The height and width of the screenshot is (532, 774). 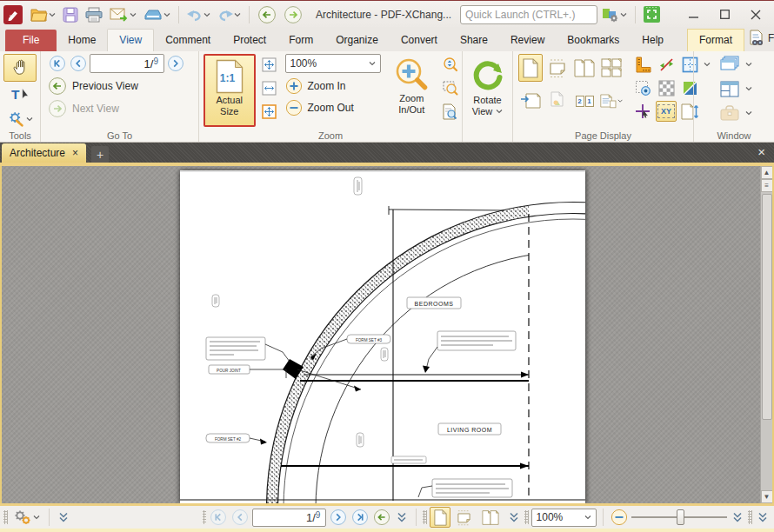 What do you see at coordinates (666, 111) in the screenshot?
I see `show-coordinates-button: XY` at bounding box center [666, 111].